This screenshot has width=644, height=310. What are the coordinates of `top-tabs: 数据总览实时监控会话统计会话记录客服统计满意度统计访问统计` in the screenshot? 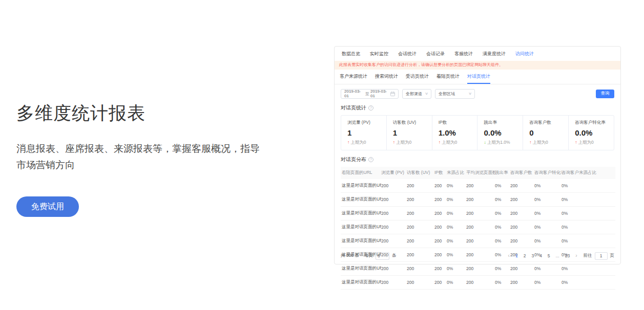 It's located at (477, 54).